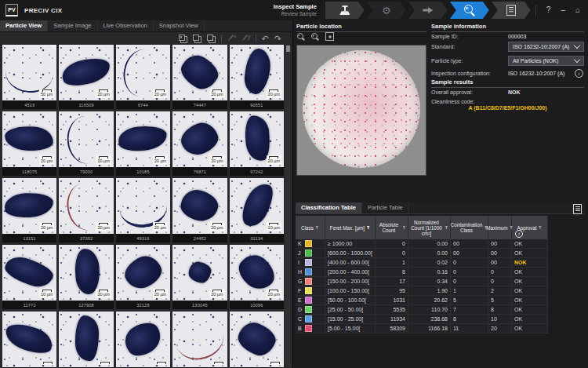 The width and height of the screenshot is (588, 368). What do you see at coordinates (392, 228) in the screenshot?
I see `column-header-absolute-count: Absolute Count` at bounding box center [392, 228].